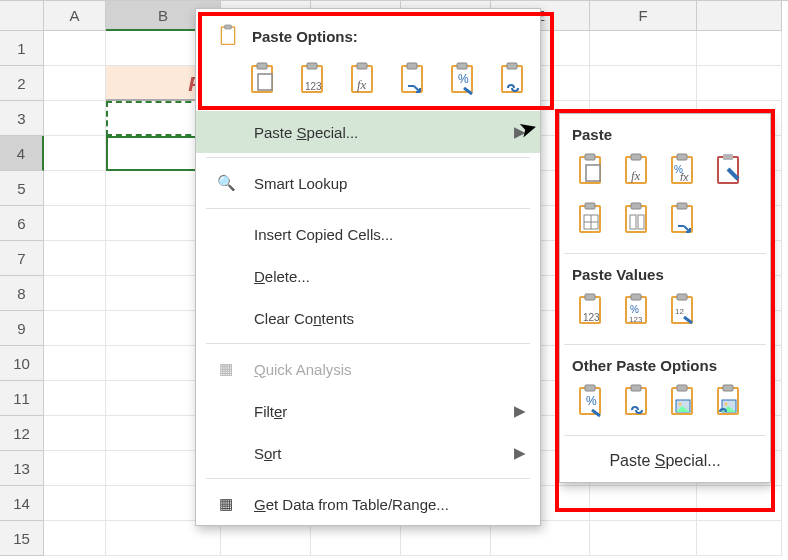 This screenshot has width=788, height=560. Describe the element at coordinates (682, 220) in the screenshot. I see `gallery-paste-transpose-icon` at that location.